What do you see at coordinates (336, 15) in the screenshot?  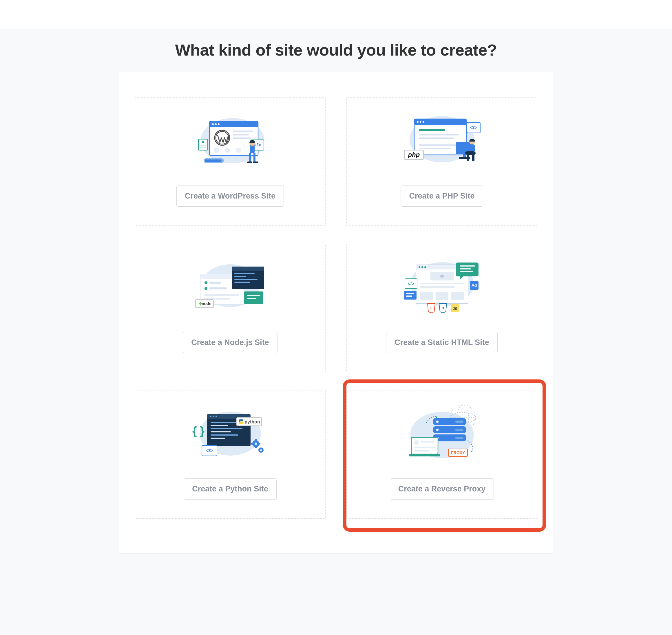 I see `top-bar` at bounding box center [336, 15].